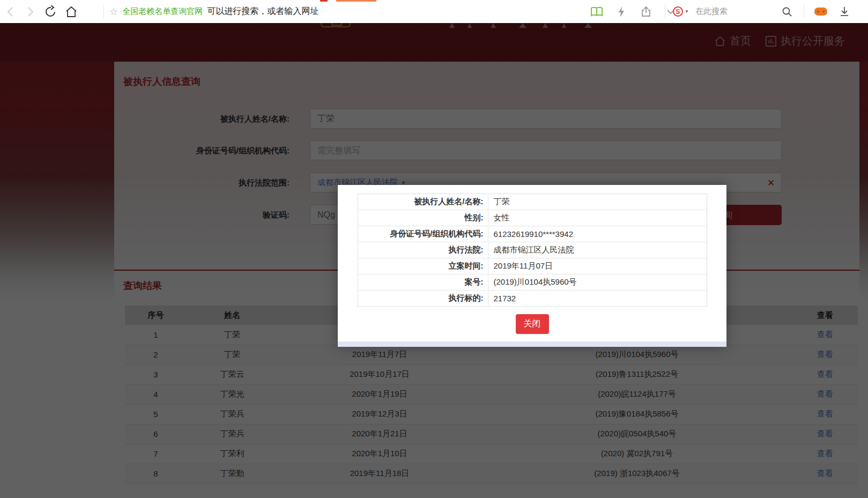 This screenshot has height=498, width=868. What do you see at coordinates (114, 12) in the screenshot?
I see `bookmark-star-icon: ☆` at bounding box center [114, 12].